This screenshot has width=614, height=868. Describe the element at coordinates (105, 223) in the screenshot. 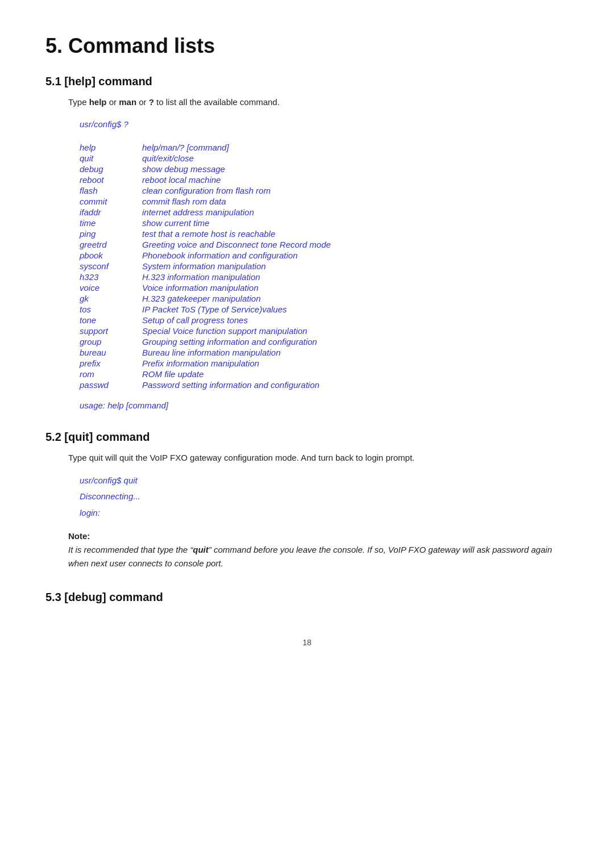

I see `cmd-name-cell: time` at that location.